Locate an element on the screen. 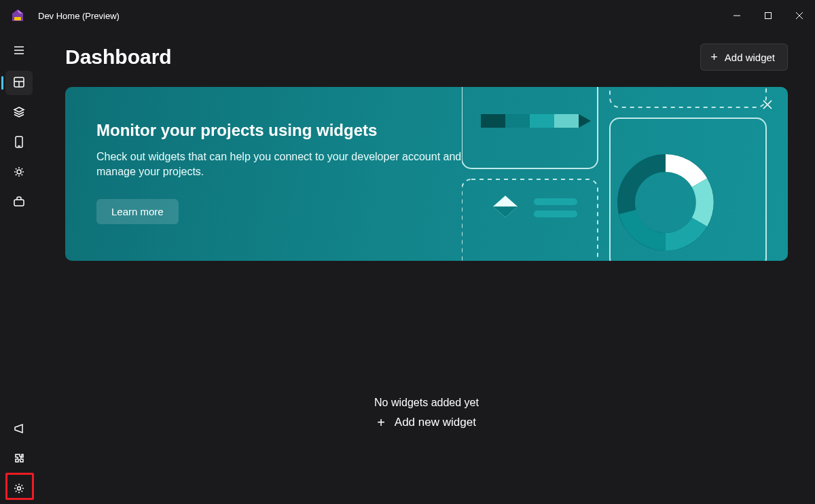 The height and width of the screenshot is (504, 815). nav-item-machine-configuration is located at coordinates (19, 113).